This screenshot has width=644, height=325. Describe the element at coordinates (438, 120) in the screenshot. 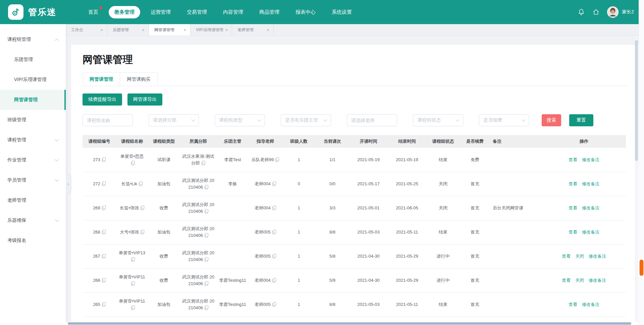

I see `filter-select: 课程组状态` at that location.